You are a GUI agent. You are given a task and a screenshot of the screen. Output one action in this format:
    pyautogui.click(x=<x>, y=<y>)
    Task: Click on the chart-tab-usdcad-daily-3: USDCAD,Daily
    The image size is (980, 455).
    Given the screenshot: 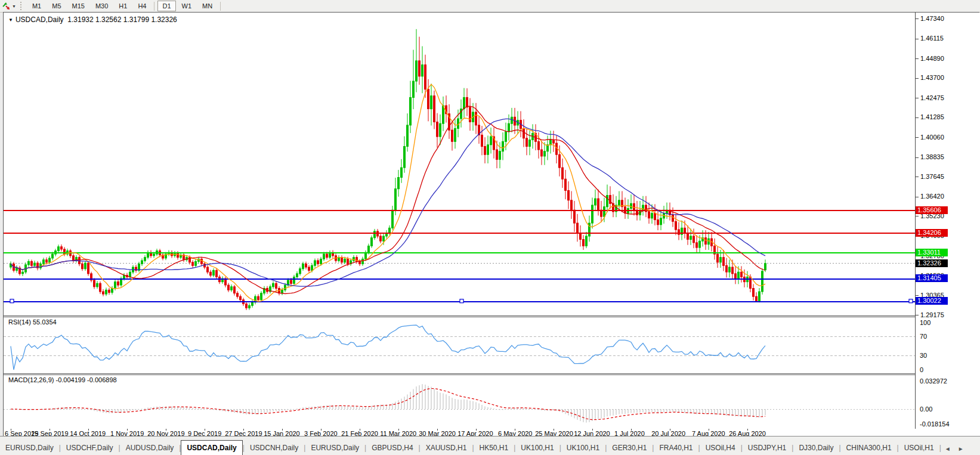 What is the action you would take?
    pyautogui.click(x=211, y=447)
    